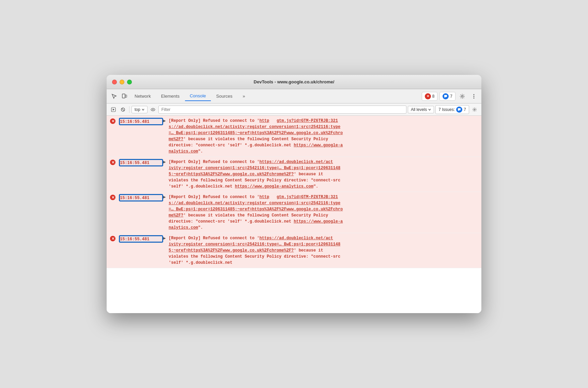 This screenshot has height=388, width=588. I want to click on tab-sources: Sources, so click(225, 96).